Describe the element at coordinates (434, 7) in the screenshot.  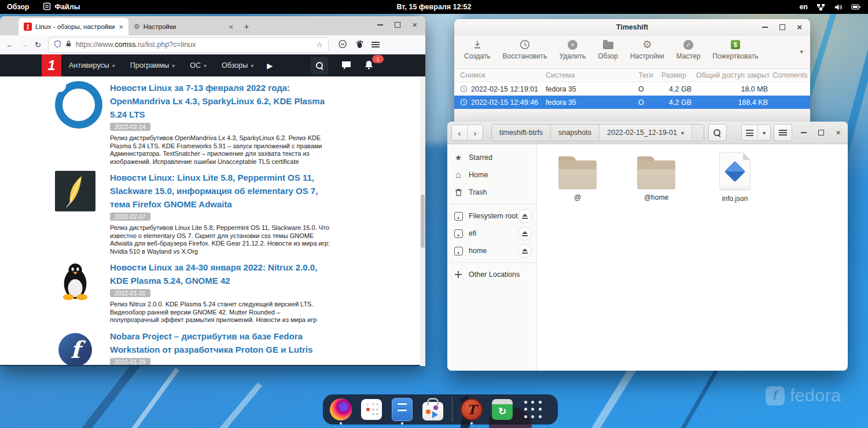
I see `gnome-top-bar: Обзор Файлы Вт, 15 февраля 12:52 en` at that location.